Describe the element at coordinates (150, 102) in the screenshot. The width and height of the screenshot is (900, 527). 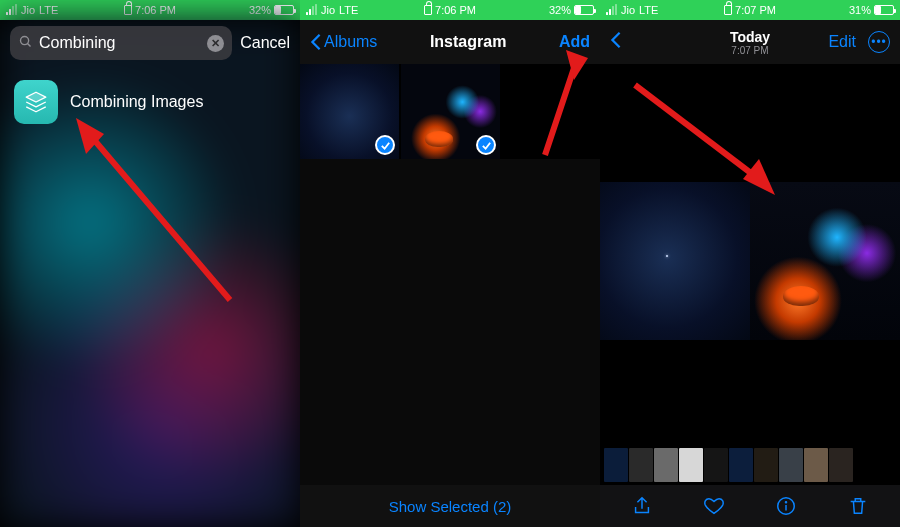
I see `search-result-row: Combining Images` at that location.